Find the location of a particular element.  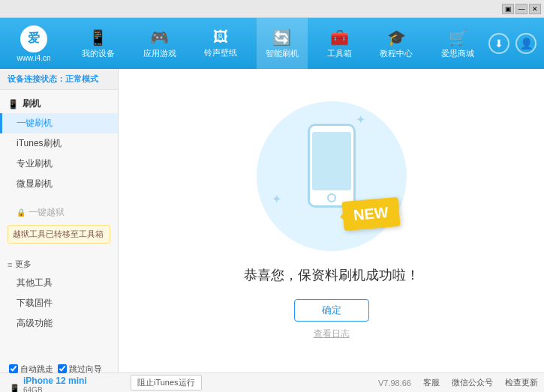

bottom-right: V7.98.66 客服 微信公众号 检查更新 is located at coordinates (458, 382).